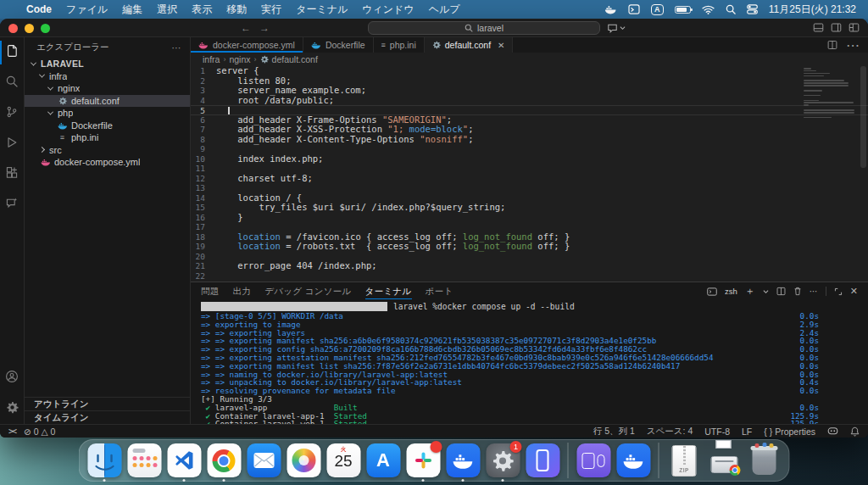 The image size is (868, 485). Describe the element at coordinates (246, 28) in the screenshot. I see `navigate-back-icon: ←` at that location.